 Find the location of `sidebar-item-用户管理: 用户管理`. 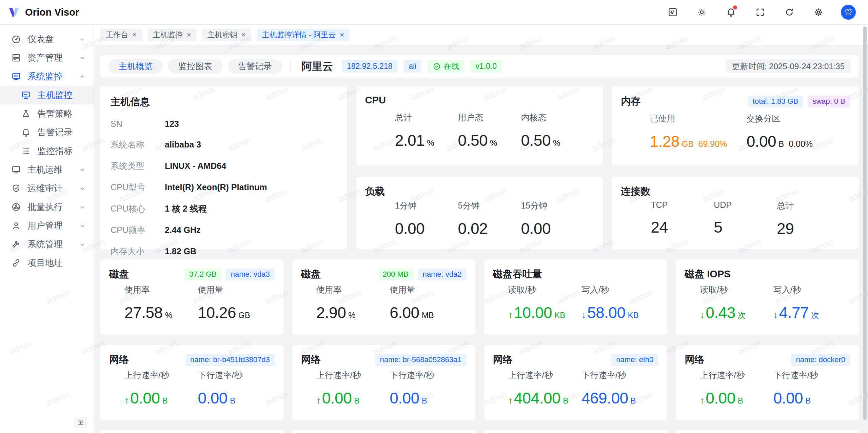

sidebar-item-用户管理: 用户管理 is located at coordinates (47, 226).